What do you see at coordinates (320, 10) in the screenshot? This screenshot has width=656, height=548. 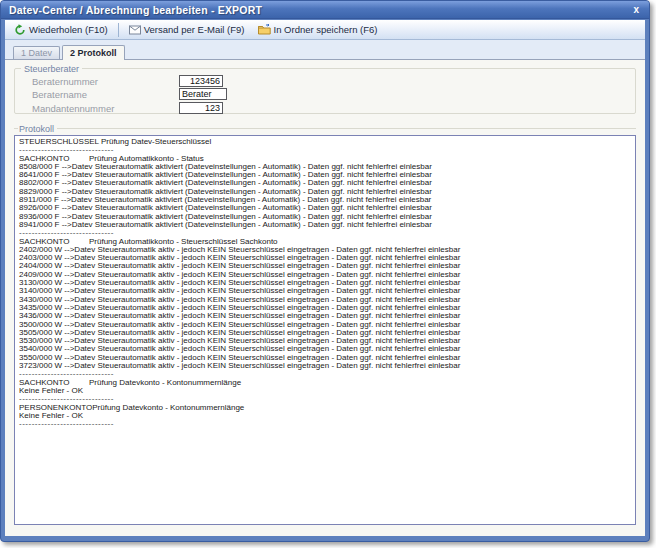 I see `page-title: Datev-Center / Abrechnung bearbeiten - E…` at bounding box center [320, 10].